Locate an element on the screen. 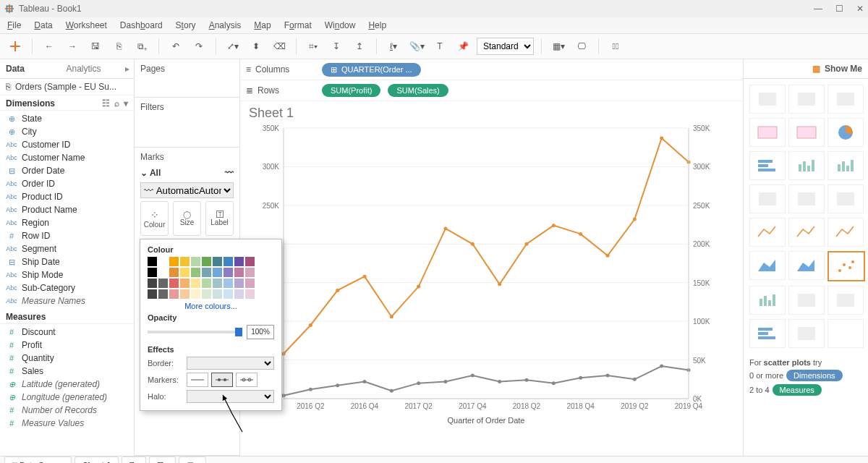  presentation-icon: 🖵 is located at coordinates (582, 46).